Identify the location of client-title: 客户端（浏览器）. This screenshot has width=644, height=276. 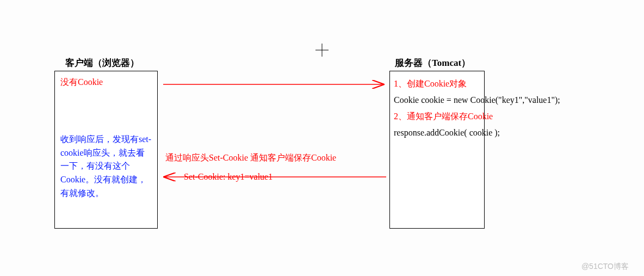
(102, 63).